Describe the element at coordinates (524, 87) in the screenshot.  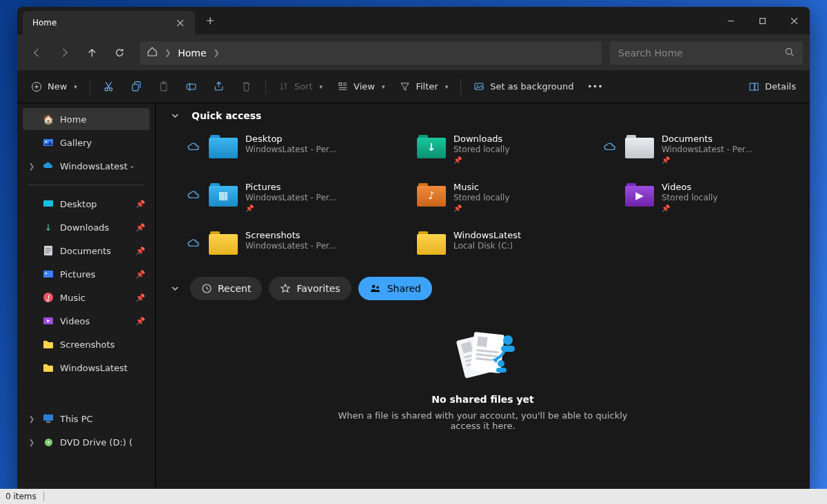
I see `set-background-button: Set as background` at that location.